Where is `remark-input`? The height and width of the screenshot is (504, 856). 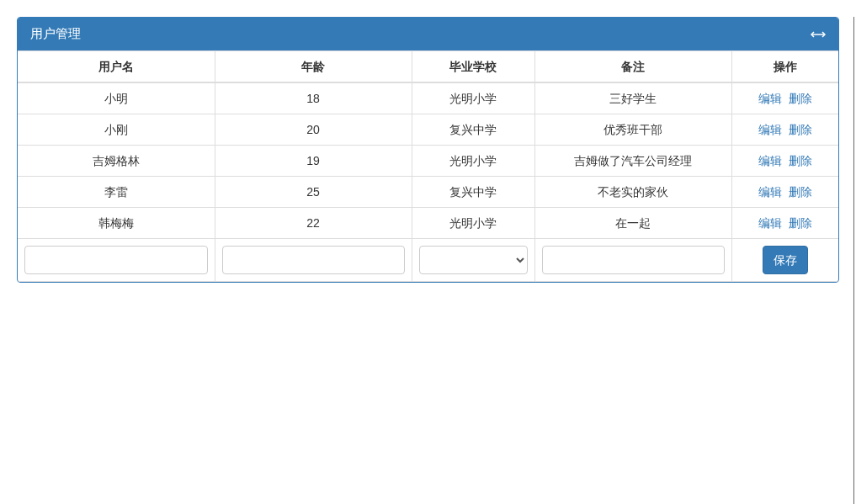
remark-input is located at coordinates (633, 260).